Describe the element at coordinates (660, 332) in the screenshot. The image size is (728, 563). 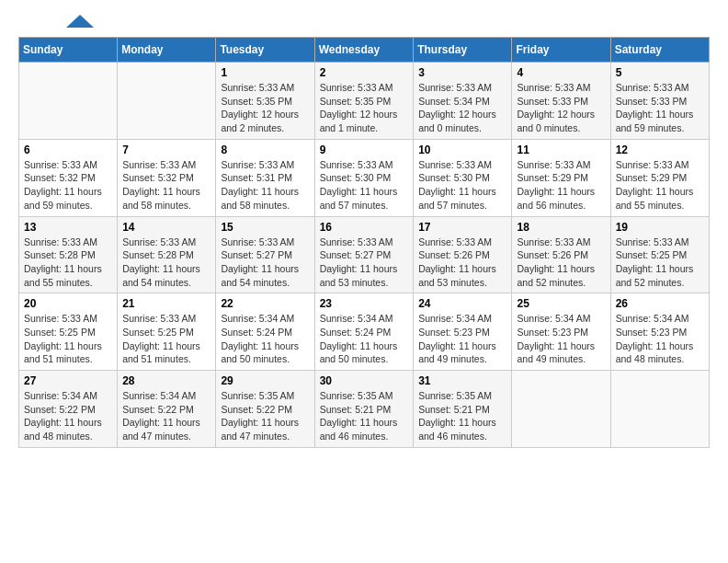
I see `calendar-day-cell: 26Sunrise: 5:34 AM Sunset: 5:23 PM Dayli…` at that location.